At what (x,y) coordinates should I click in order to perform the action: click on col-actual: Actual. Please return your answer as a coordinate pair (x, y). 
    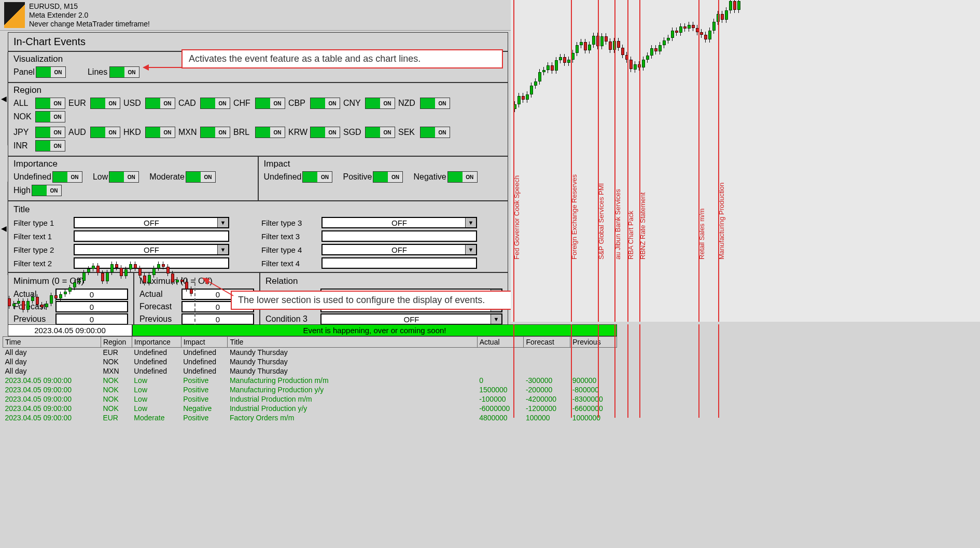
    Looking at the image, I should click on (500, 342).